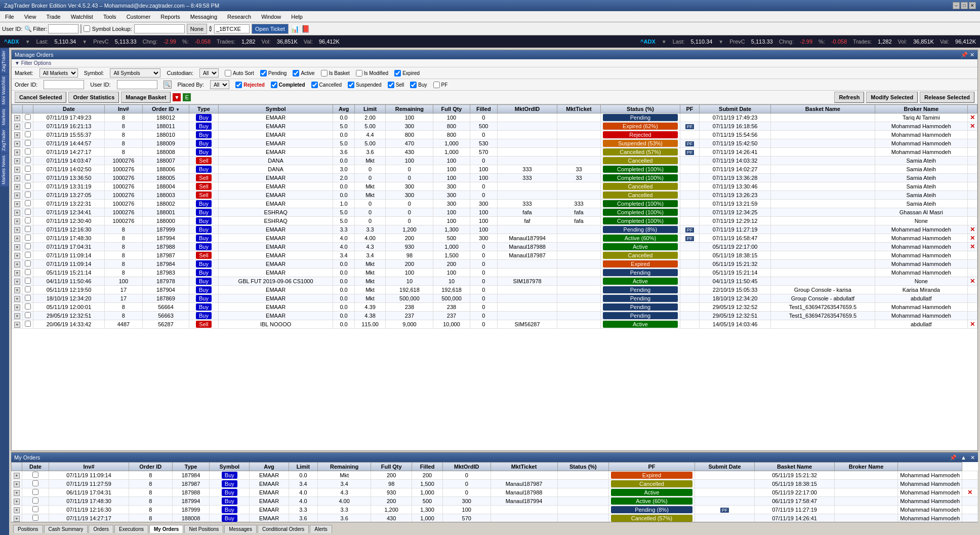 The width and height of the screenshot is (980, 535). I want to click on order-id-input, so click(64, 85).